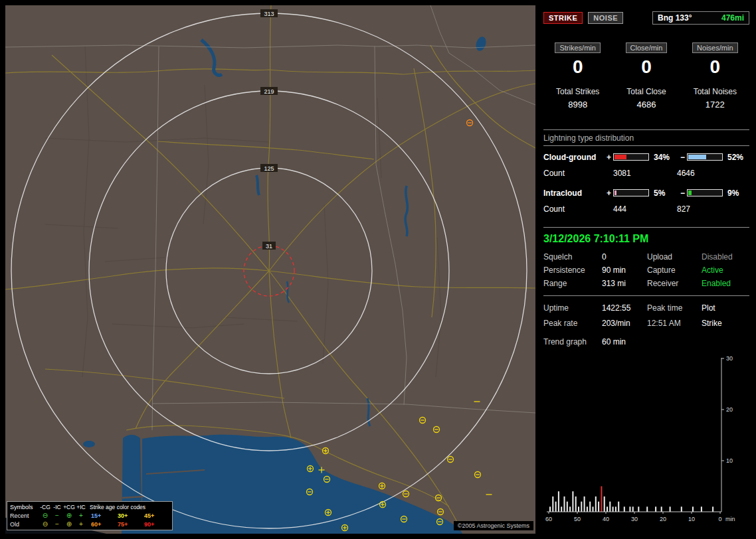 The image size is (756, 539). What do you see at coordinates (90, 507) in the screenshot?
I see `legend-header: Symbols -CG -IC +CG +IC Strike age color…` at bounding box center [90, 507].